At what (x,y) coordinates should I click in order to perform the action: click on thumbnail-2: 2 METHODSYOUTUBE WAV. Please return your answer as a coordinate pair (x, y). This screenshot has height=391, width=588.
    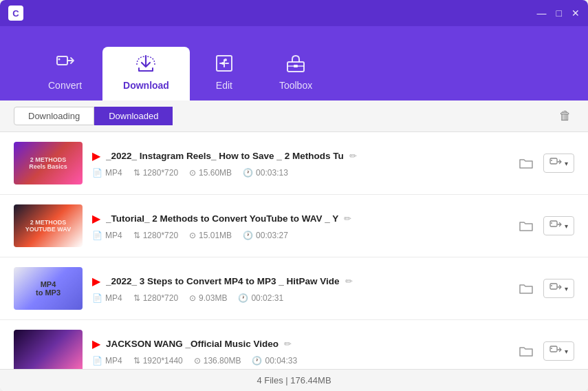
    Looking at the image, I should click on (48, 226).